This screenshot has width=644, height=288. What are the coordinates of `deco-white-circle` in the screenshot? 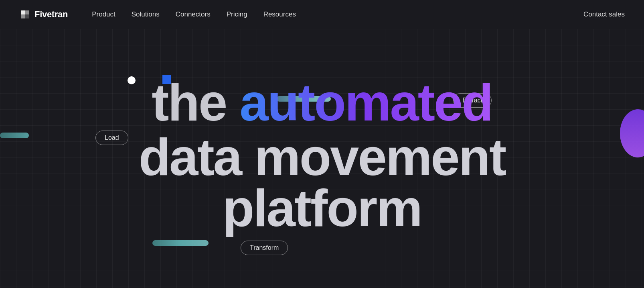 It's located at (132, 80).